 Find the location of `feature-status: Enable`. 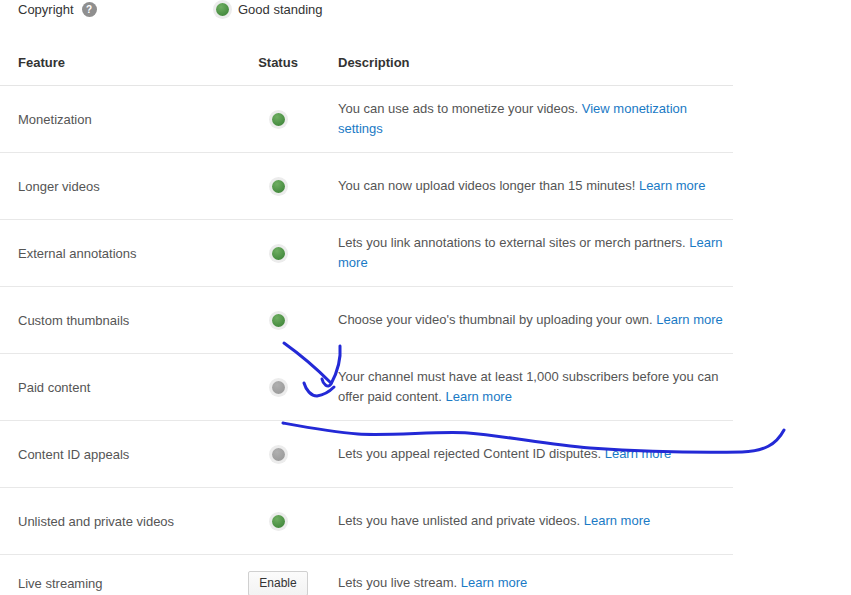

feature-status: Enable is located at coordinates (278, 583).